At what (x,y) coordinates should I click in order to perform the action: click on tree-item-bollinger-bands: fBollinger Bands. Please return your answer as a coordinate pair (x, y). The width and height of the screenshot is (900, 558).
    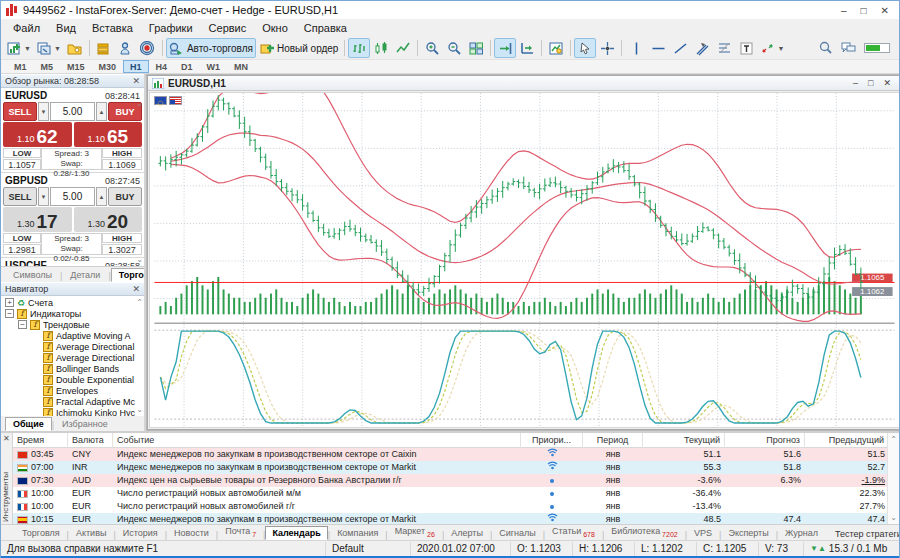
    Looking at the image, I should click on (72, 368).